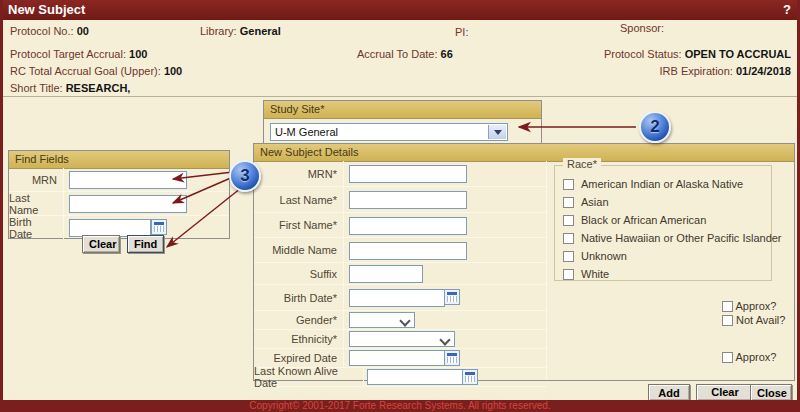 The image size is (800, 412). Describe the element at coordinates (119, 180) in the screenshot. I see `find-mrn-row: MRN` at that location.